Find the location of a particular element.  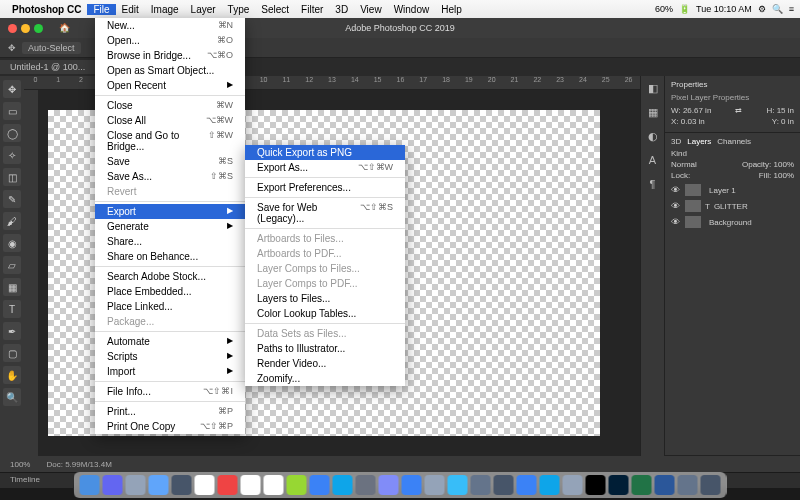

export-menu-quick-export-as-png: Quick Export as PNG is located at coordinates (325, 152).